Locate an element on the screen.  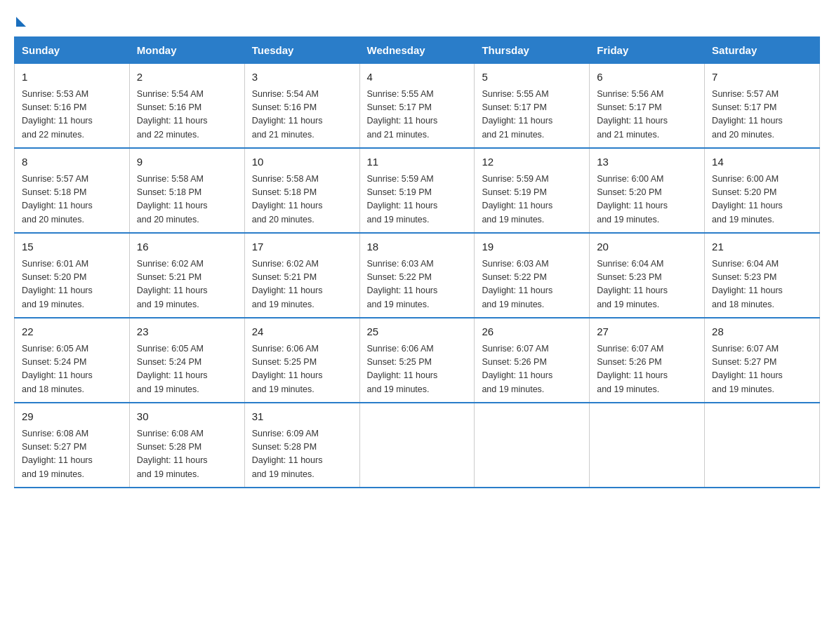
day-number: 25 is located at coordinates (417, 333).